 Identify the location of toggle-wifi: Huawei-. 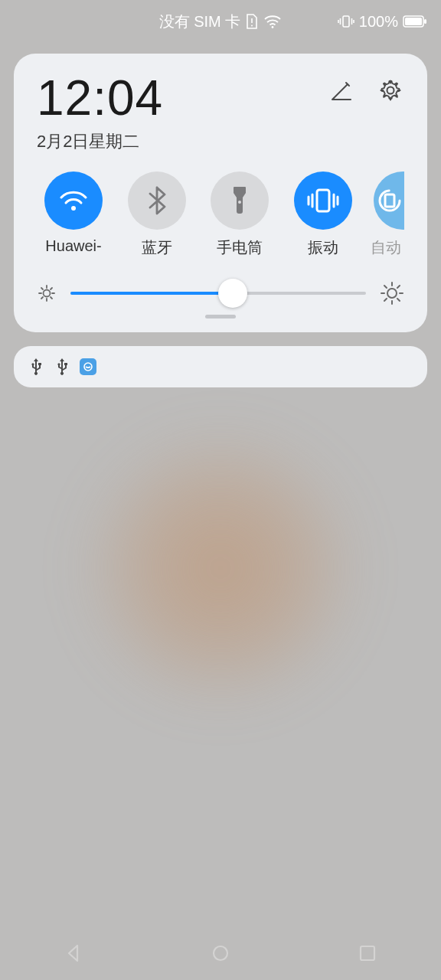
(74, 214).